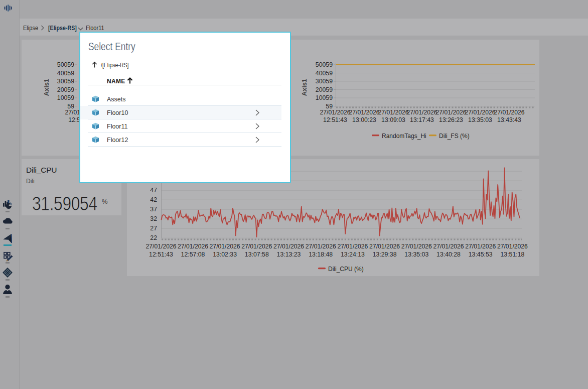 This screenshot has width=588, height=389. Describe the element at coordinates (353, 254) in the screenshot. I see `svg-text: 13:24:13` at that location.